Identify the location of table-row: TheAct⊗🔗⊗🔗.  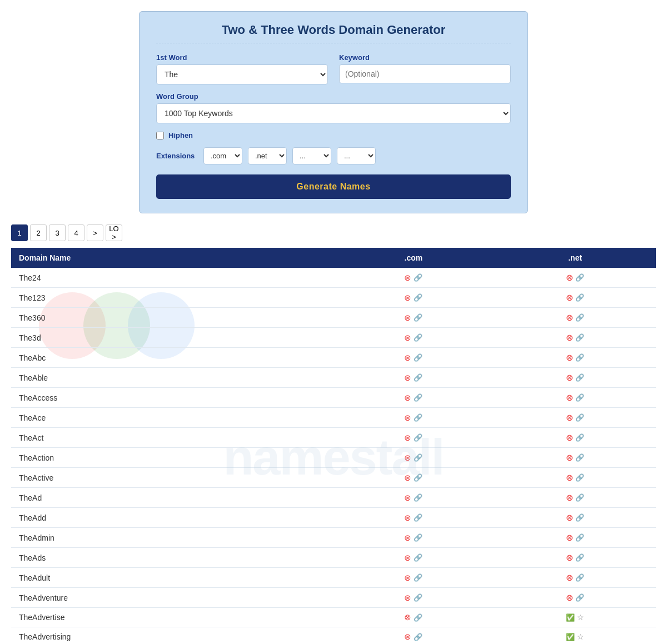
(334, 438).